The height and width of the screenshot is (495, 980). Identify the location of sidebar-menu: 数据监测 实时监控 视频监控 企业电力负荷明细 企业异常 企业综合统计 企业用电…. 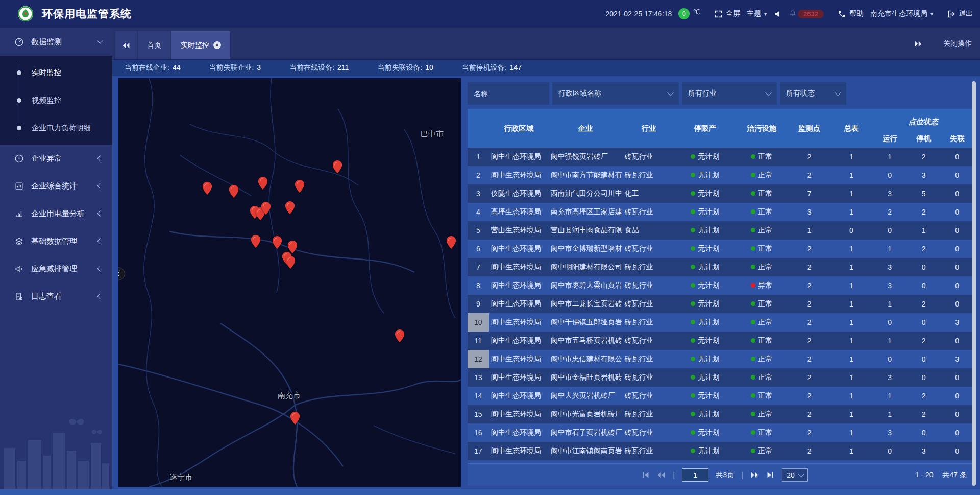
(56, 169).